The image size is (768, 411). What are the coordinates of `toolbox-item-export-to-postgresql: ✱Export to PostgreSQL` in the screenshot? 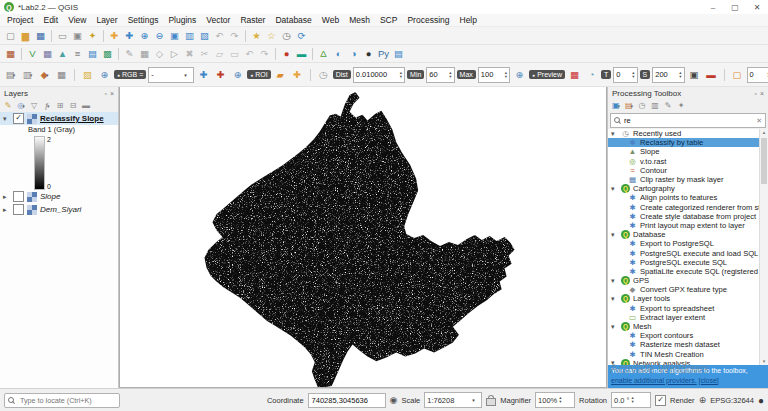 It's located at (684, 244).